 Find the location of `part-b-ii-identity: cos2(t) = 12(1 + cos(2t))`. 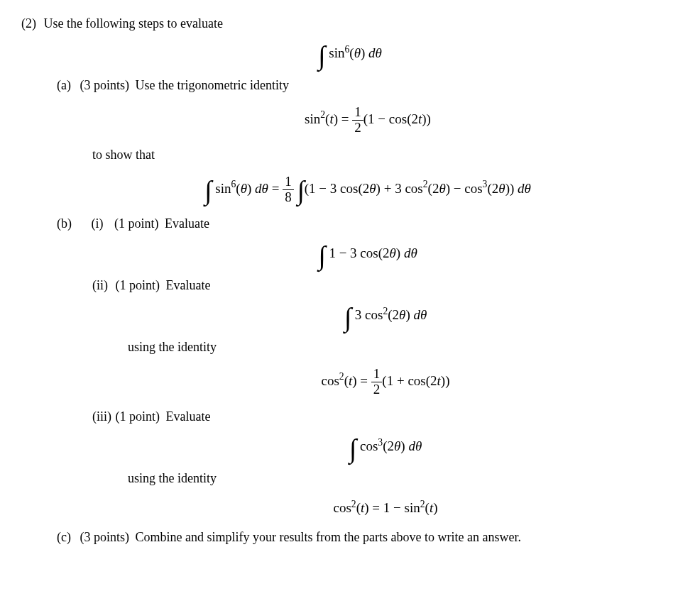

part-b-ii-identity: cos2(t) = 12(1 + cos(2t)) is located at coordinates (385, 382).